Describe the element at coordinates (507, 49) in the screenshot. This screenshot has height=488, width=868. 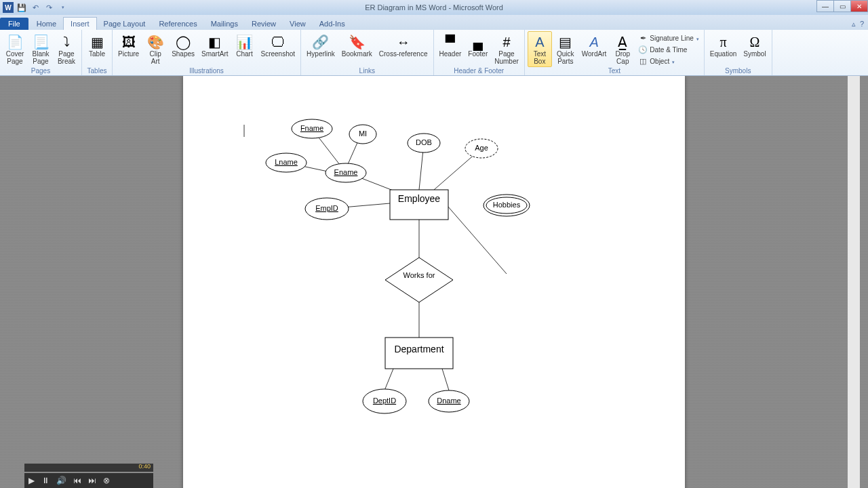
I see `page-number-button: #Page Number` at that location.